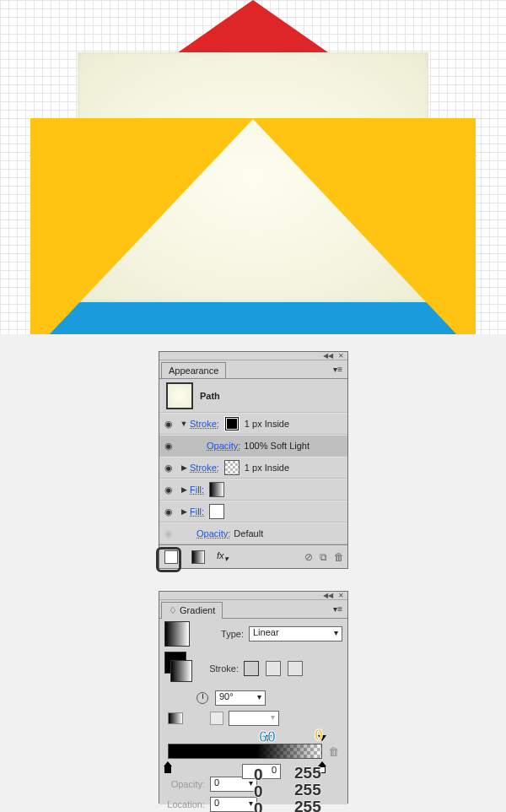 Image resolution: width=506 pixels, height=812 pixels. What do you see at coordinates (258, 789) in the screenshot?
I see `annotation-rgb-left: 0 0 0` at bounding box center [258, 789].